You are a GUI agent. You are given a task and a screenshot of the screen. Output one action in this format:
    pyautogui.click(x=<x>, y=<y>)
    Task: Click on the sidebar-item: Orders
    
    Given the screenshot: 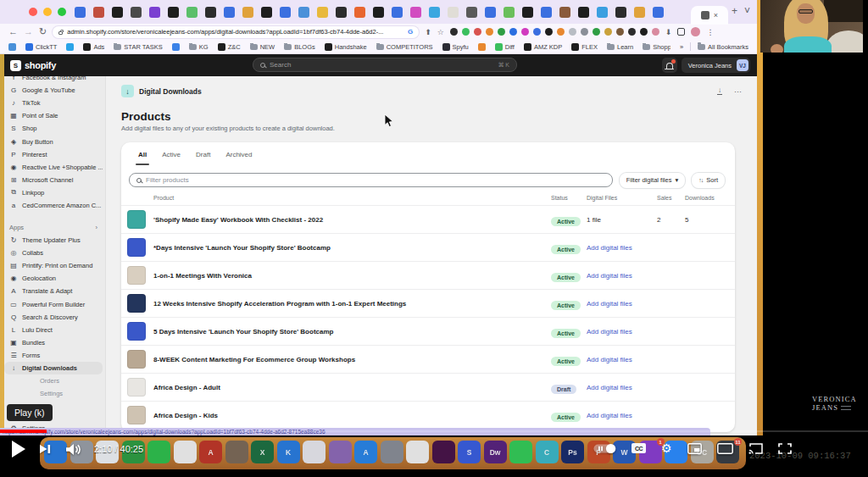 What is the action you would take?
    pyautogui.click(x=53, y=381)
    